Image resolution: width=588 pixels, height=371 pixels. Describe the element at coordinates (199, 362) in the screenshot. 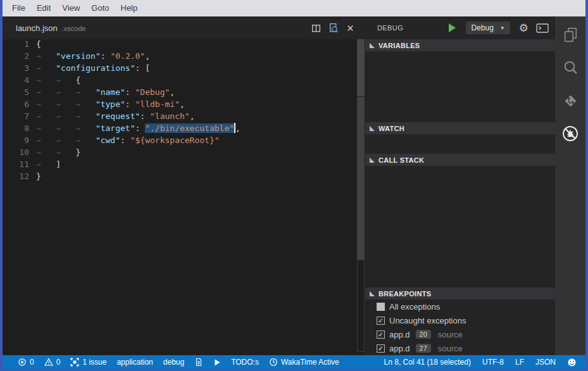

I see `status-task-file` at that location.